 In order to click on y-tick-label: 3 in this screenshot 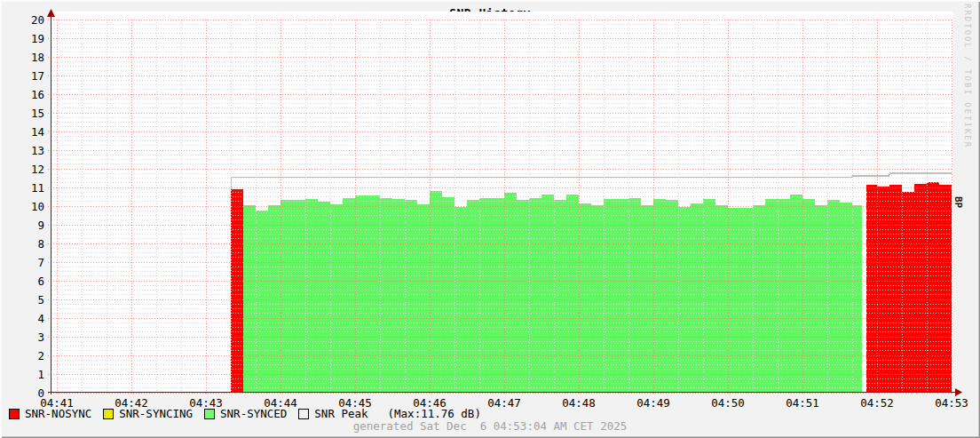, I will do `click(41, 338)`.